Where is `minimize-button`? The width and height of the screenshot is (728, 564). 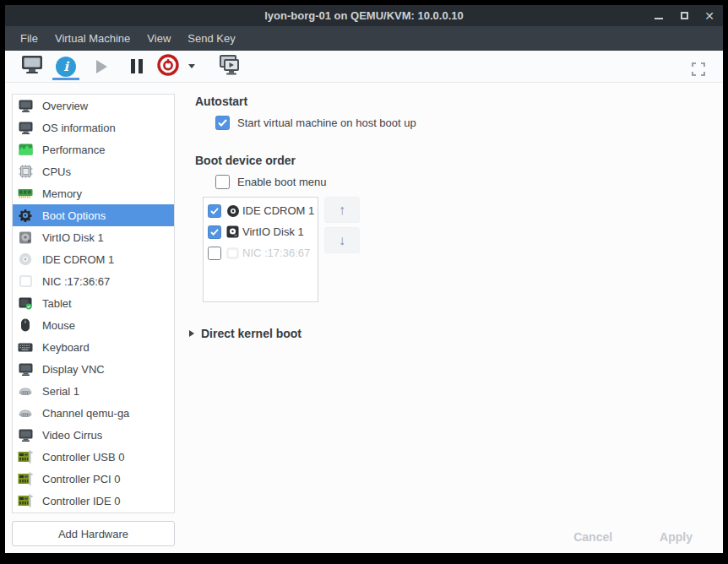 minimize-button is located at coordinates (659, 16).